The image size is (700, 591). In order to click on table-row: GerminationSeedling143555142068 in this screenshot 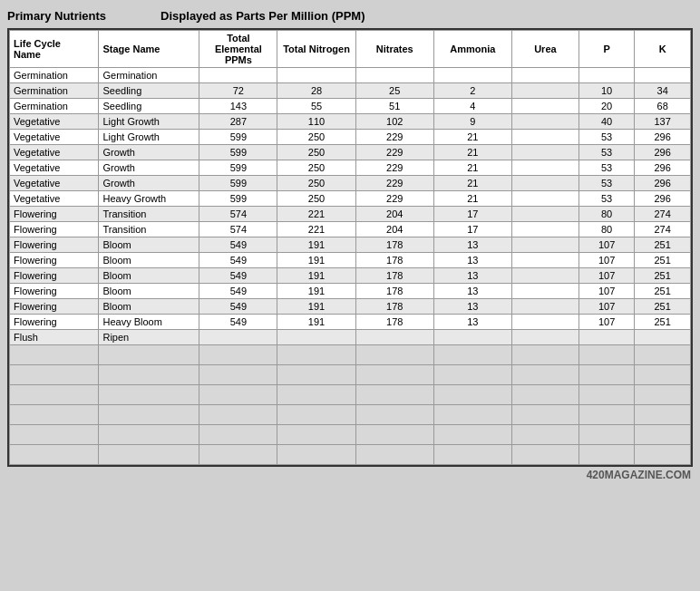, I will do `click(350, 107)`.